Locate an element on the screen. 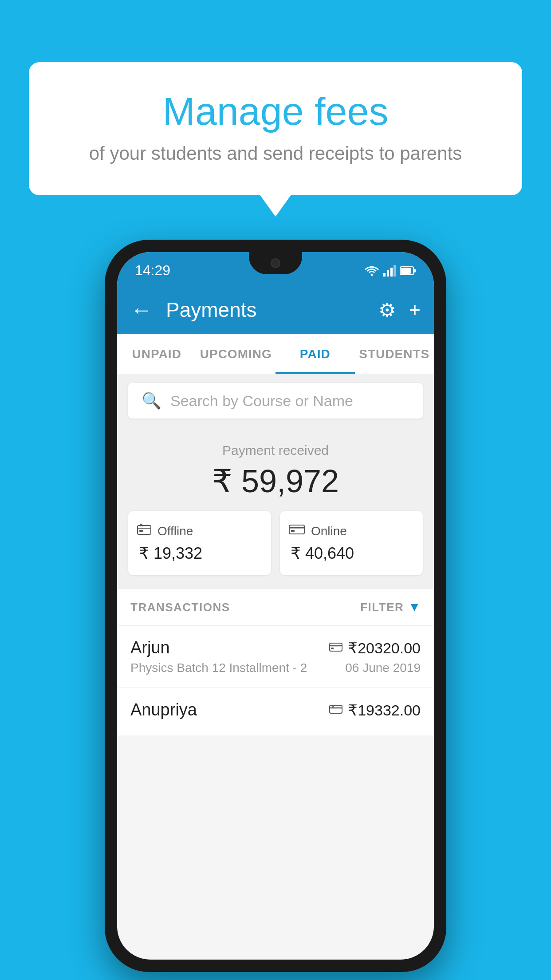  speech-bubble-subtitle: of your students and send receipts to pa… is located at coordinates (276, 154).